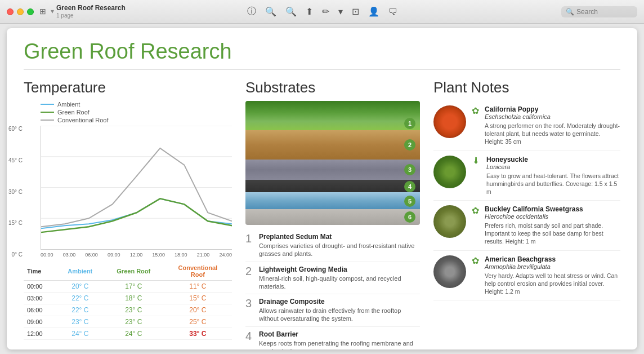  What do you see at coordinates (333, 163) in the screenshot?
I see `substrate-layers-visual: 1 2 3 4 5 6` at bounding box center [333, 163].